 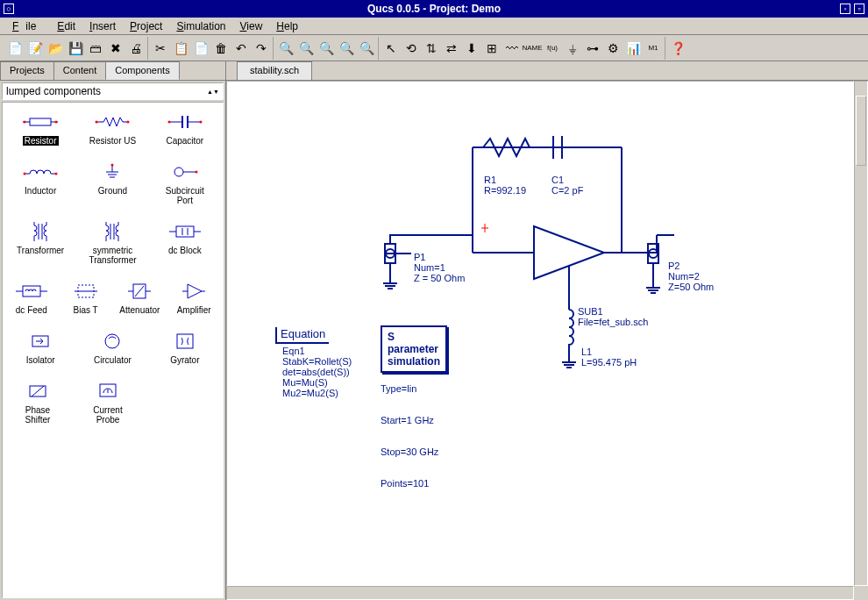 What do you see at coordinates (552, 48) in the screenshot?
I see `equation-icon: f(u)` at bounding box center [552, 48].